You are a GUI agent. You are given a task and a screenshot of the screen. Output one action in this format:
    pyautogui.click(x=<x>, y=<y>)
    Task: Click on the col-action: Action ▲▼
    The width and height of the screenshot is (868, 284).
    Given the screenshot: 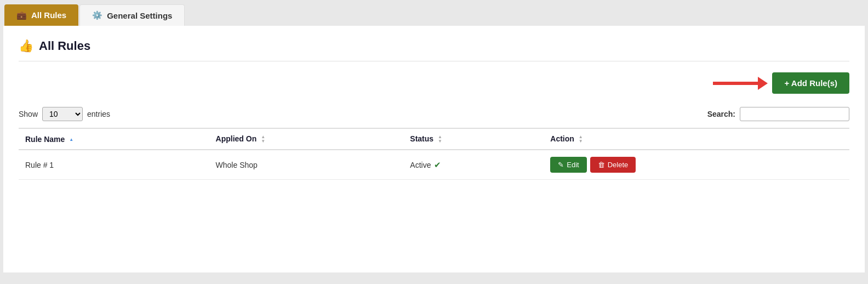 What is the action you would take?
    pyautogui.click(x=696, y=139)
    